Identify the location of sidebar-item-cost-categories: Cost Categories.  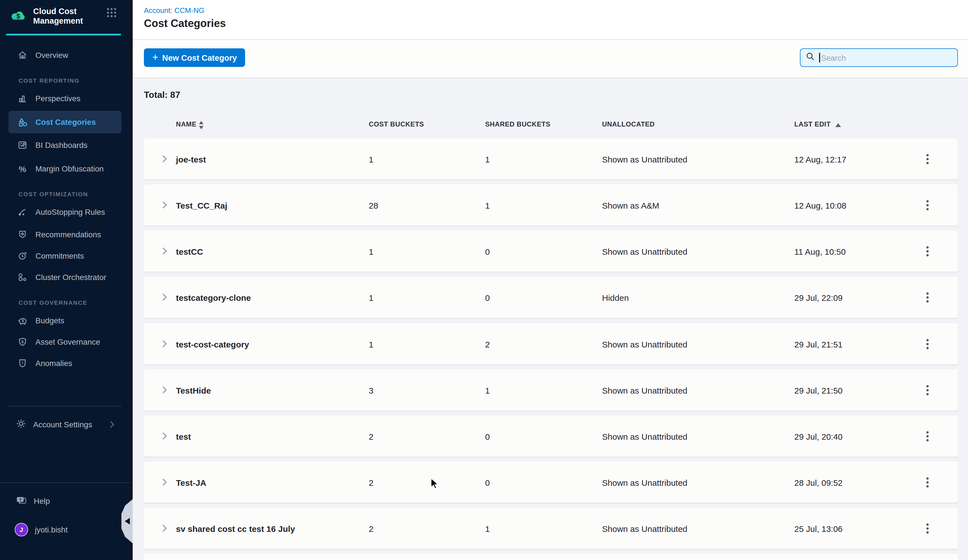
(65, 122).